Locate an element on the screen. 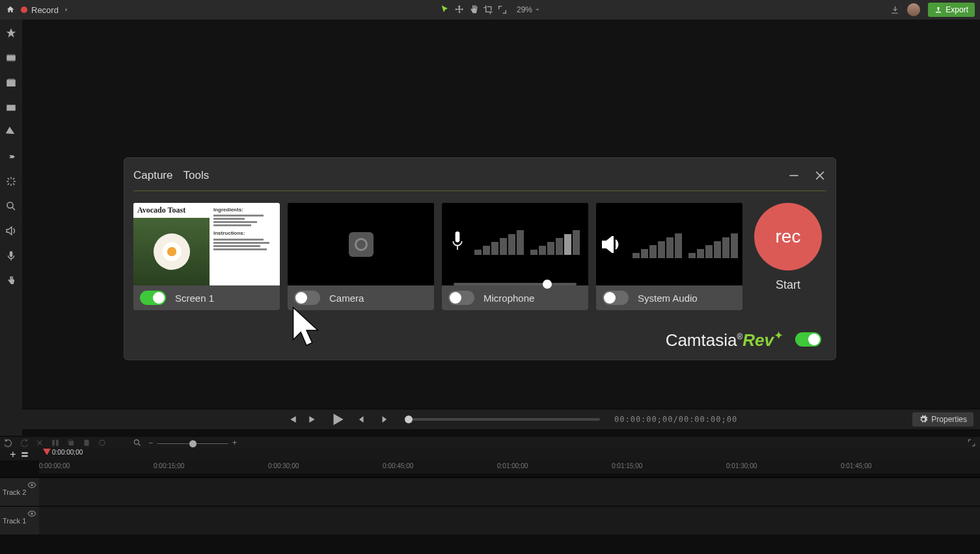 The width and height of the screenshot is (980, 554). gear-icon is located at coordinates (923, 419).